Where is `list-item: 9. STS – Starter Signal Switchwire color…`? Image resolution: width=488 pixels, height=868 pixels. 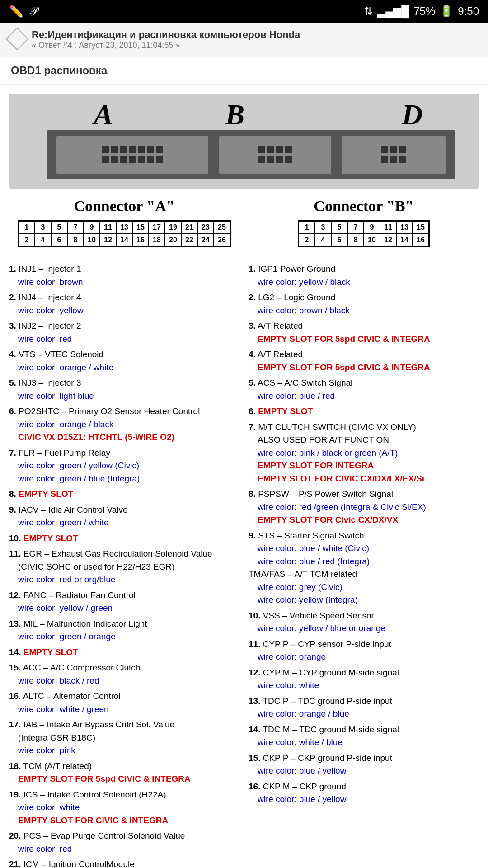
list-item: 9. STS – Starter Signal Switchwire color… is located at coordinates (364, 568).